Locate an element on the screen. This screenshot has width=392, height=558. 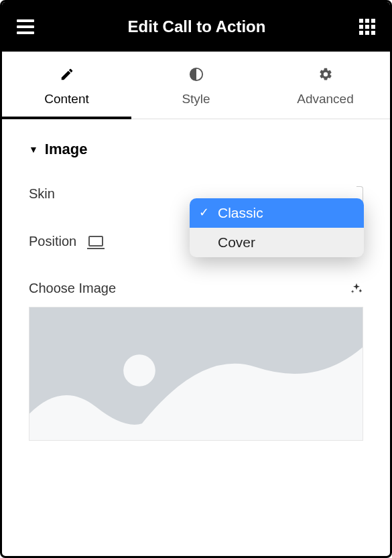
section-image-toggle: ▼ Image is located at coordinates (196, 149).